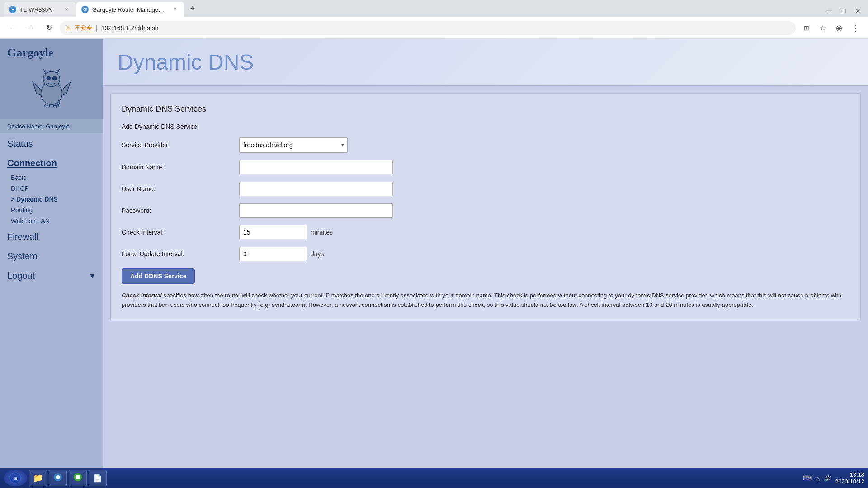 This screenshot has width=868, height=488. Describe the element at coordinates (844, 11) in the screenshot. I see `window-controls: ─ □ ✕` at that location.